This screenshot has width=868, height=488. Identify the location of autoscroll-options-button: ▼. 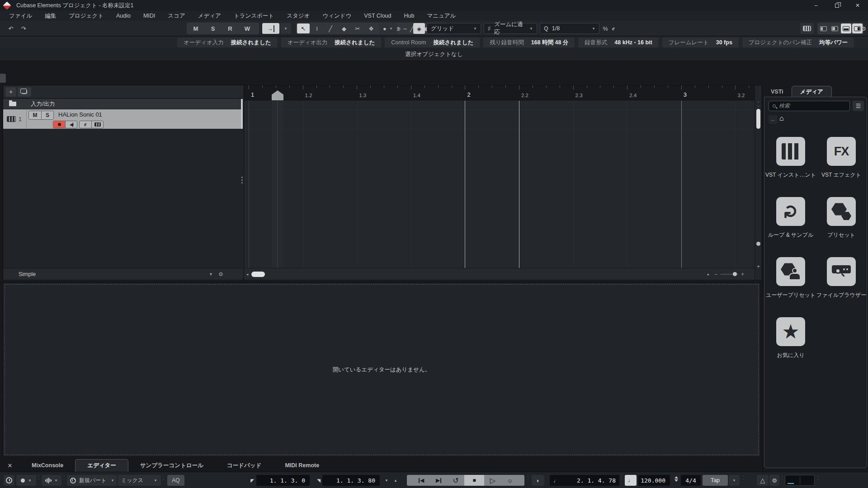
(286, 28).